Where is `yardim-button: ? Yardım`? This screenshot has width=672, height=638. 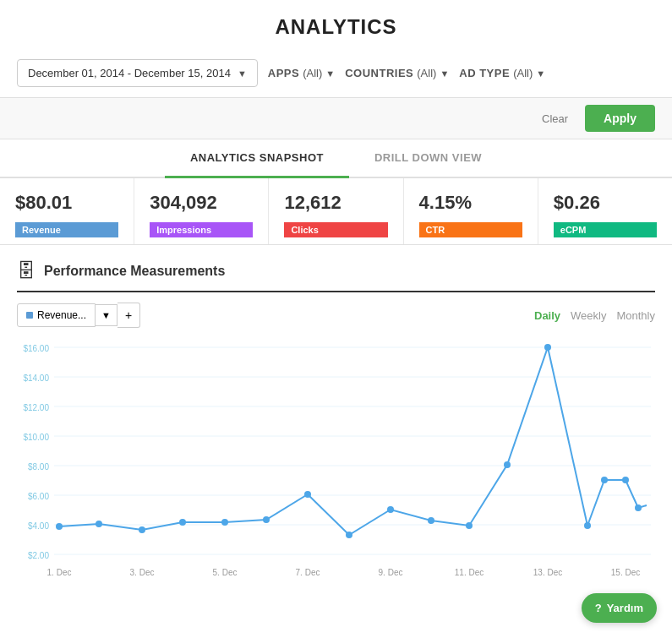
yardim-button: ? Yardım is located at coordinates (619, 608).